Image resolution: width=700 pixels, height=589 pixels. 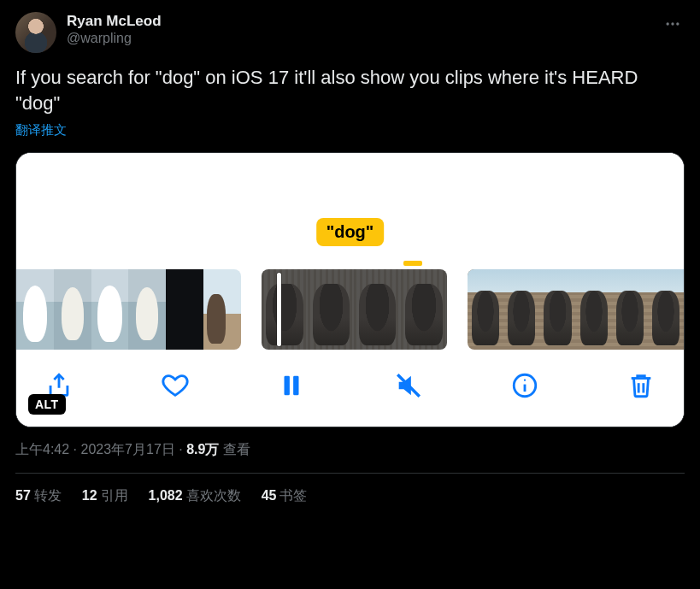 I want to click on delete-button, so click(x=641, y=386).